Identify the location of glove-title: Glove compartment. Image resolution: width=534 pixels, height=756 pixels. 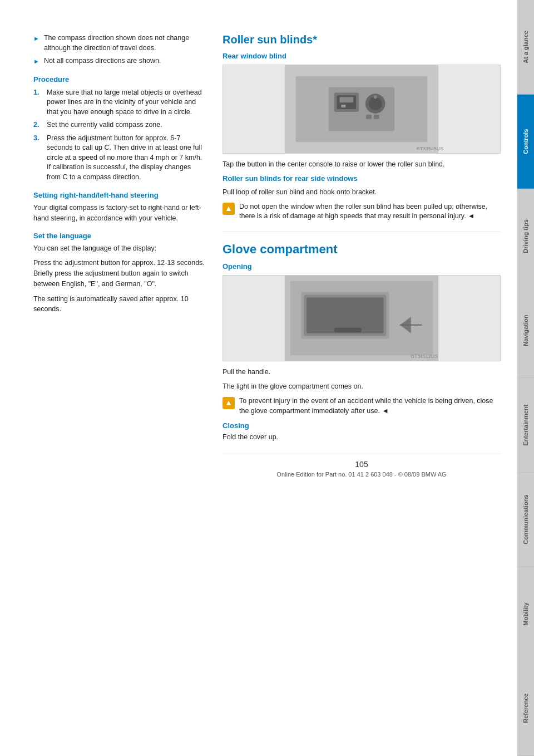
(362, 249).